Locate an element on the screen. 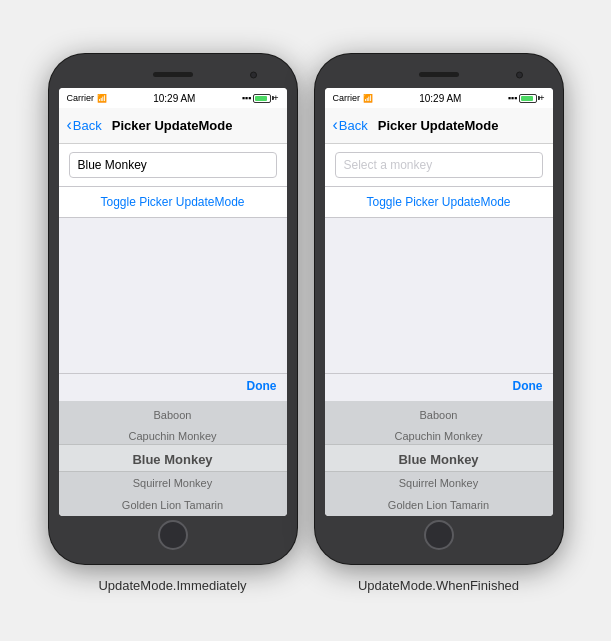  monkey-input: Select a monkey is located at coordinates (439, 165).